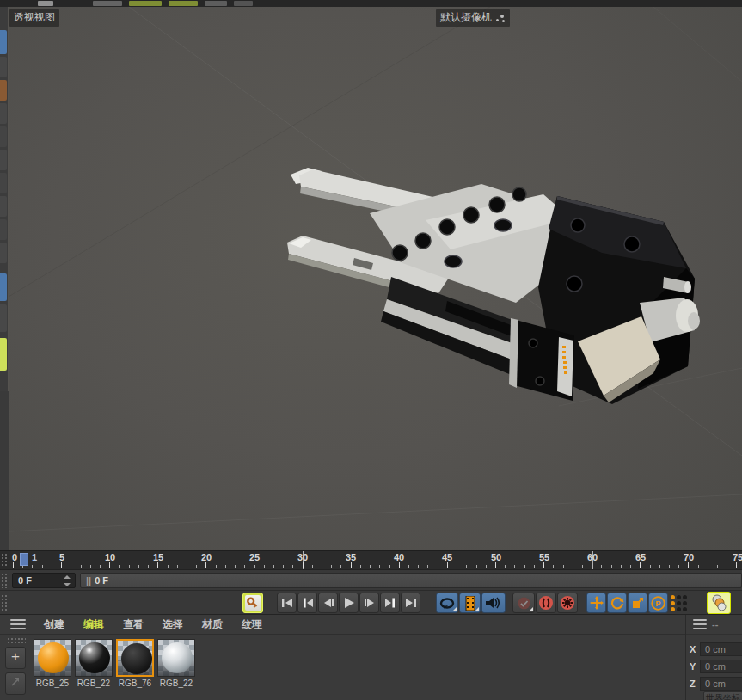 This screenshot has width=742, height=700. What do you see at coordinates (469, 603) in the screenshot?
I see `make-preview-button` at bounding box center [469, 603].